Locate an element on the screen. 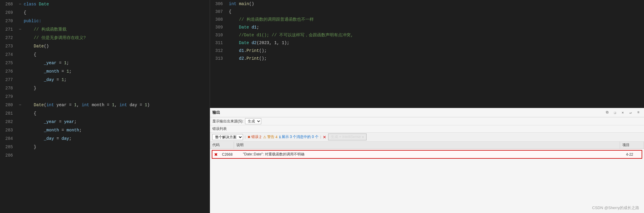 The width and height of the screenshot is (644, 213). line-number: 270 is located at coordinates (8, 21).